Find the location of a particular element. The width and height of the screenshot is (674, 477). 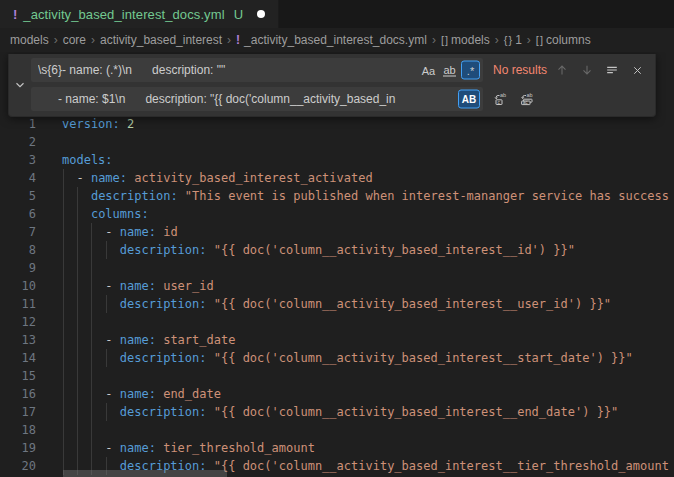

code-line: 7 - name: id is located at coordinates (337, 232).